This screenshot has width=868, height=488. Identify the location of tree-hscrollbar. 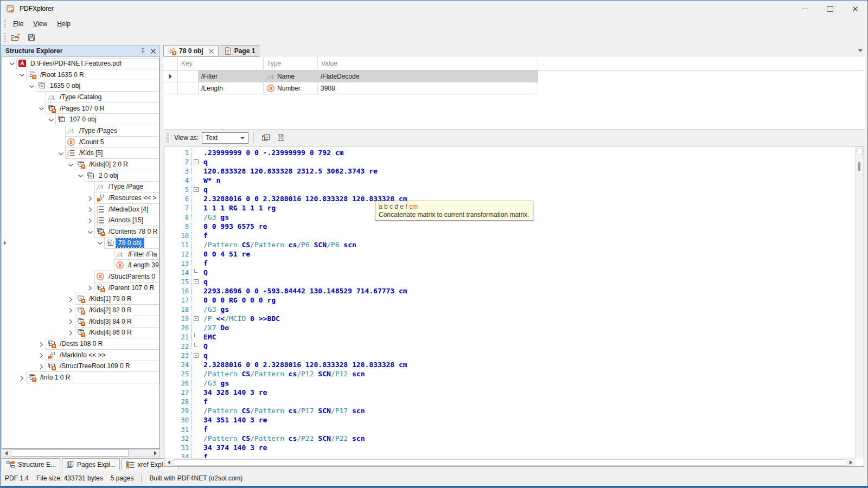
(81, 453).